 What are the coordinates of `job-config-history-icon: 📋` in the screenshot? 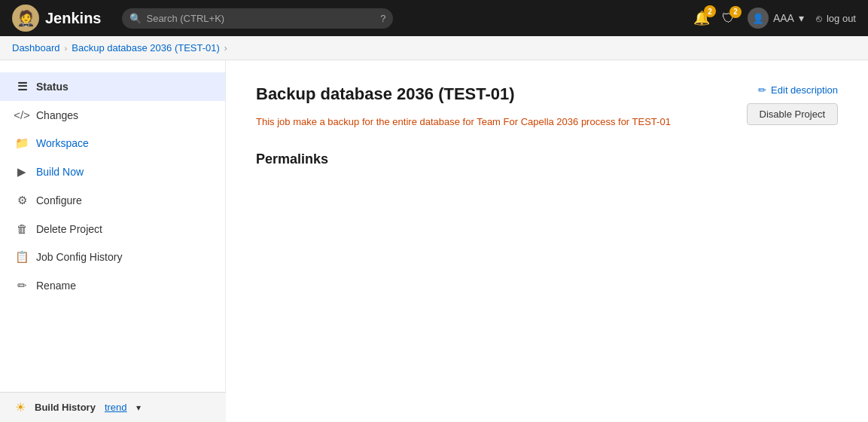 It's located at (22, 257).